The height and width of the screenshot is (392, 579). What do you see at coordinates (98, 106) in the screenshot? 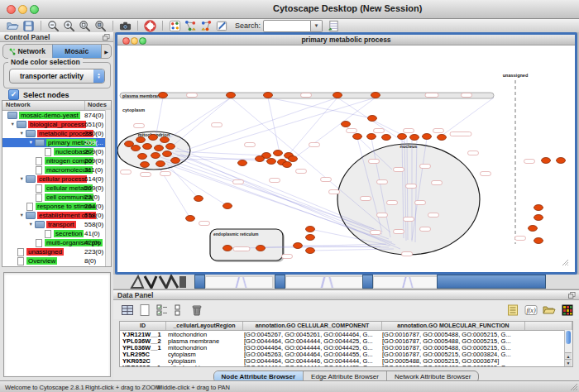
I see `tree-col-nodes: Nodes` at bounding box center [98, 106].